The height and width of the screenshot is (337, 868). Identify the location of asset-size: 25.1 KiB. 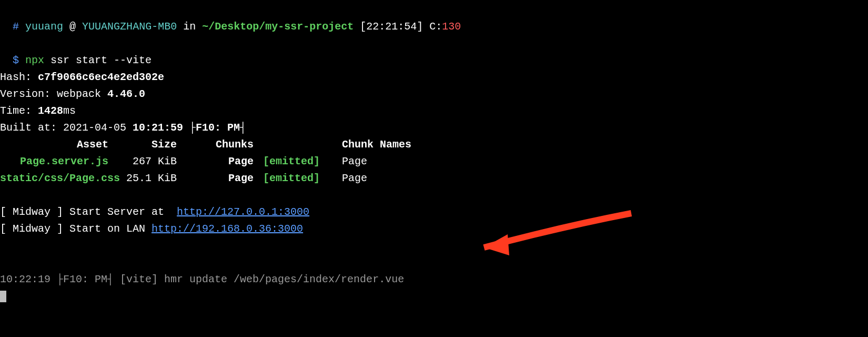
(155, 179).